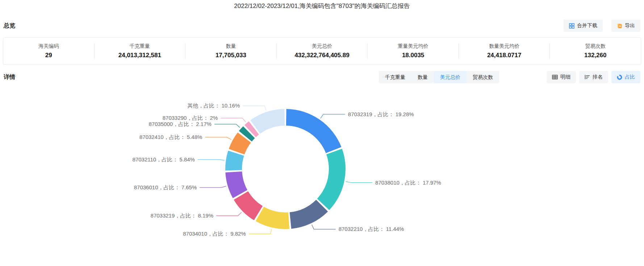 This screenshot has height=266, width=644. I want to click on stat-label: 海关编码, so click(49, 46).